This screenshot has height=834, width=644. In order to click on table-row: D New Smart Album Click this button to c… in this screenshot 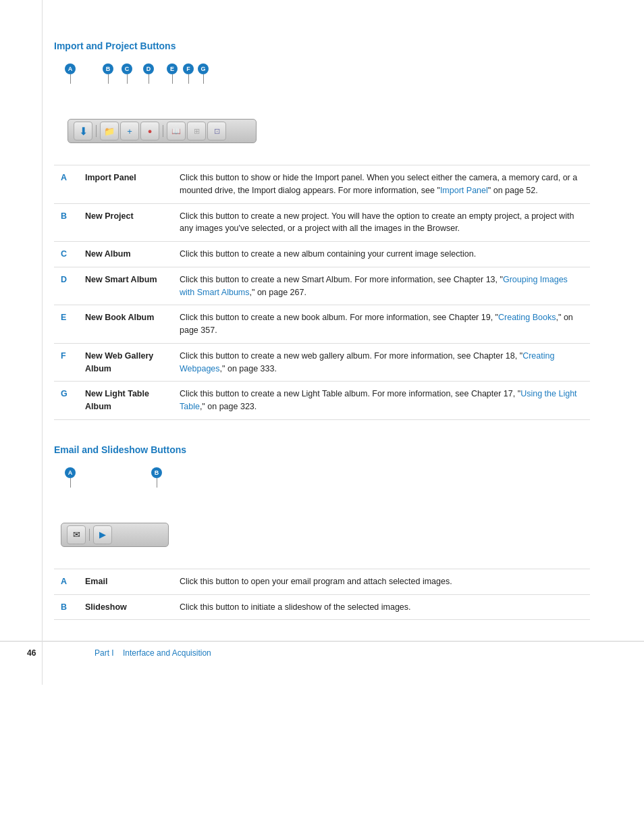, I will do `click(322, 286)`.